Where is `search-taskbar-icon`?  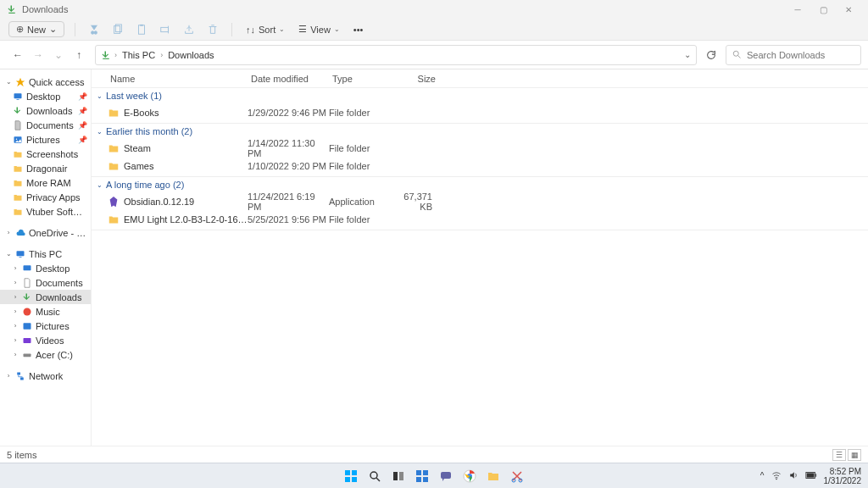 search-taskbar-icon is located at coordinates (375, 476).